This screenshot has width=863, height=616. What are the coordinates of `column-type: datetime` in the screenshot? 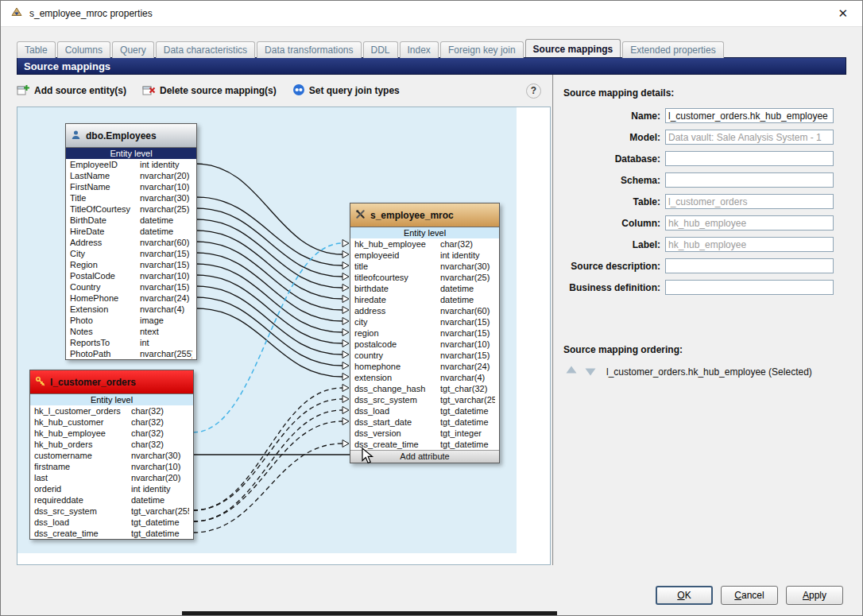 It's located at (467, 289).